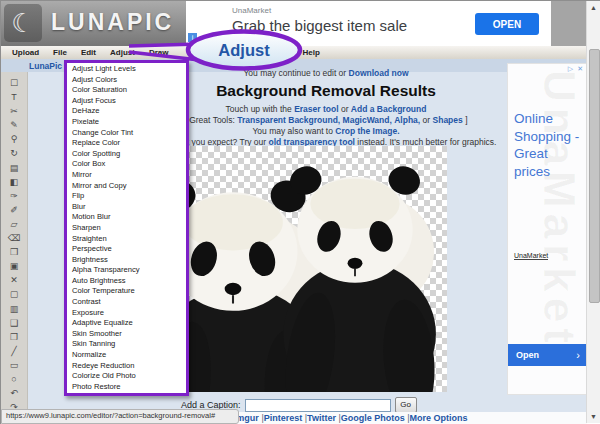 Image resolution: width=600 pixels, height=424 pixels. What do you see at coordinates (594, 416) in the screenshot?
I see `scroll-down-icon: ▼` at bounding box center [594, 416].